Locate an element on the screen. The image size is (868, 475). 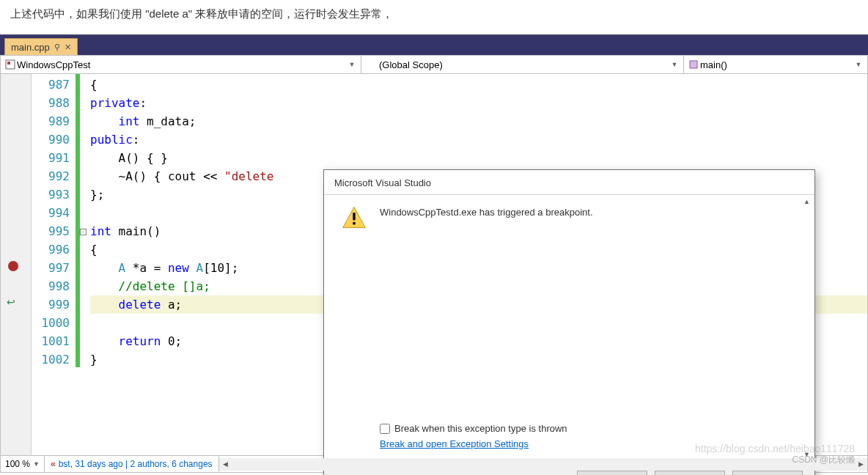
page-caption: 上述代码中，如果我们使用 "delete a" 来释放申请的空间，运行时会发生异… is located at coordinates (434, 18).